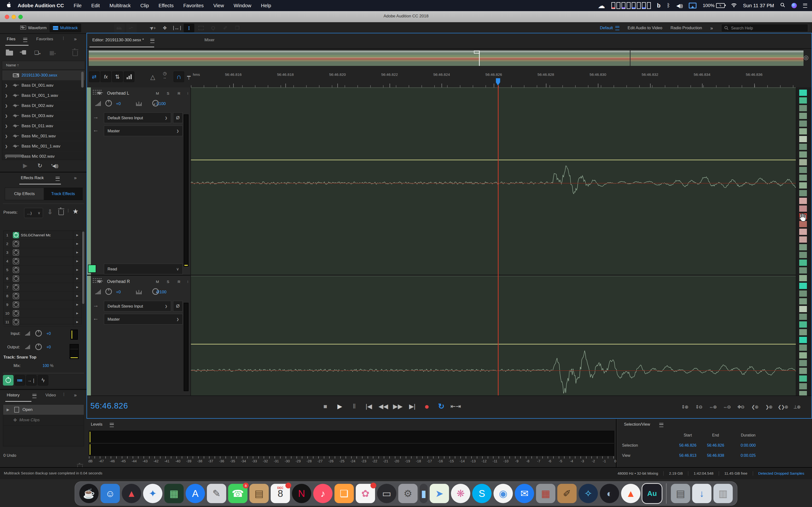  Describe the element at coordinates (427, 406) in the screenshot. I see `record-button: ●` at that location.